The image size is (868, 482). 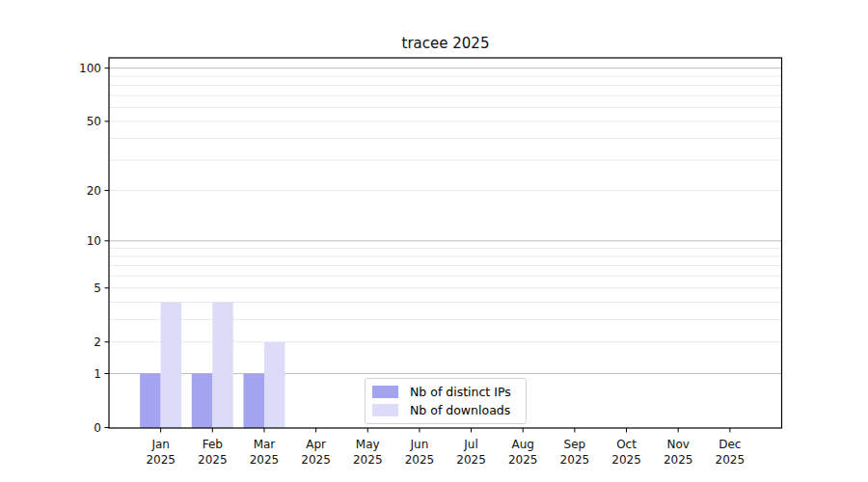 I want to click on x-tick-label-month: Nov, so click(x=677, y=444).